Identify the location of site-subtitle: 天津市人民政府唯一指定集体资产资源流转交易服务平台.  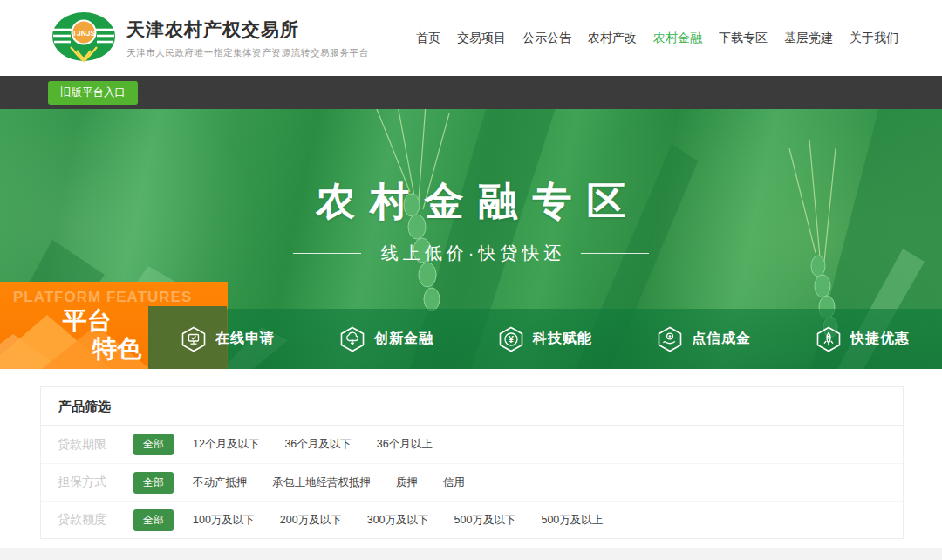
(248, 53).